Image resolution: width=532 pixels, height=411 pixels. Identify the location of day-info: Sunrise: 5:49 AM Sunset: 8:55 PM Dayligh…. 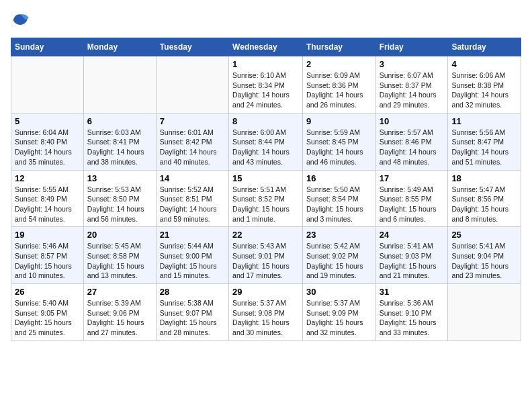
(412, 204).